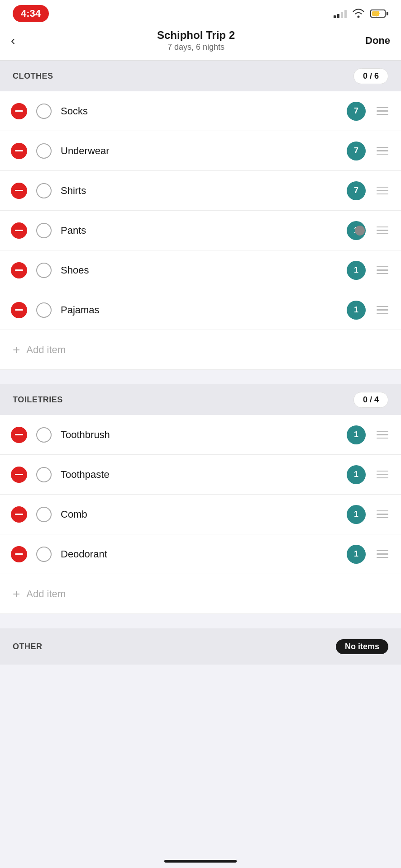 This screenshot has width=401, height=868. Describe the element at coordinates (200, 13) in the screenshot. I see `status-bar: 4:34 ⚡` at that location.